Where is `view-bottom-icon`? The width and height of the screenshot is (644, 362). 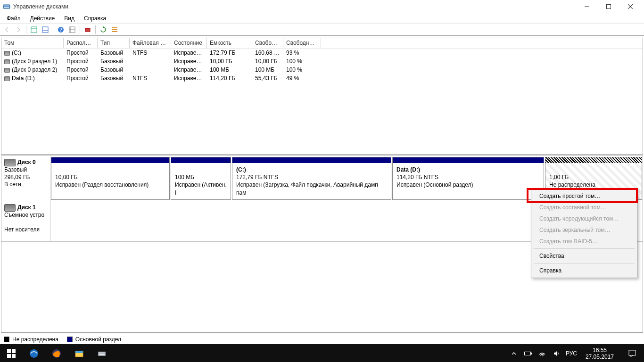 view-bottom-icon is located at coordinates (45, 30).